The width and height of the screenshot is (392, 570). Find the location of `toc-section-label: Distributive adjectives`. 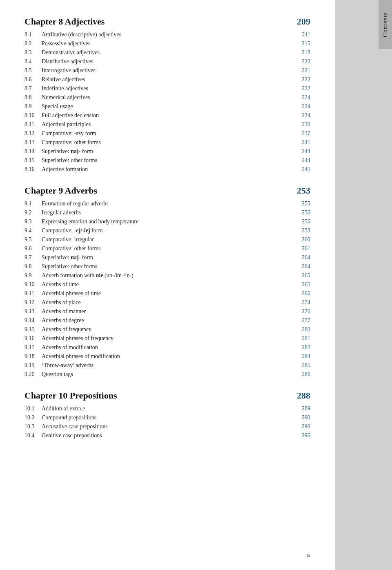

toc-section-label: Distributive adjectives is located at coordinates (168, 62).